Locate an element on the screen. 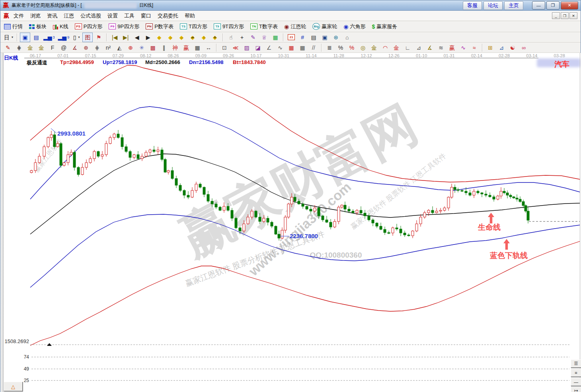 This screenshot has height=392, width=581. nine-chart-button: ▂▅9 is located at coordinates (64, 37).